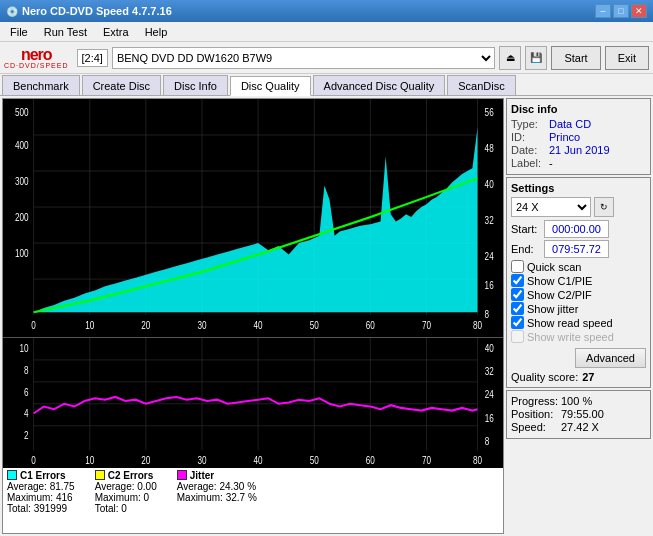 Image resolution: width=653 pixels, height=536 pixels. I want to click on svg-text: 40, so click(258, 460).